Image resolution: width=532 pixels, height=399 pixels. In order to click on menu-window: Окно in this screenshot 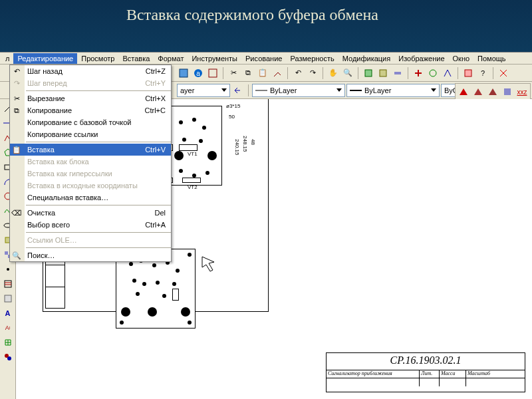, I will do `click(462, 59)`.